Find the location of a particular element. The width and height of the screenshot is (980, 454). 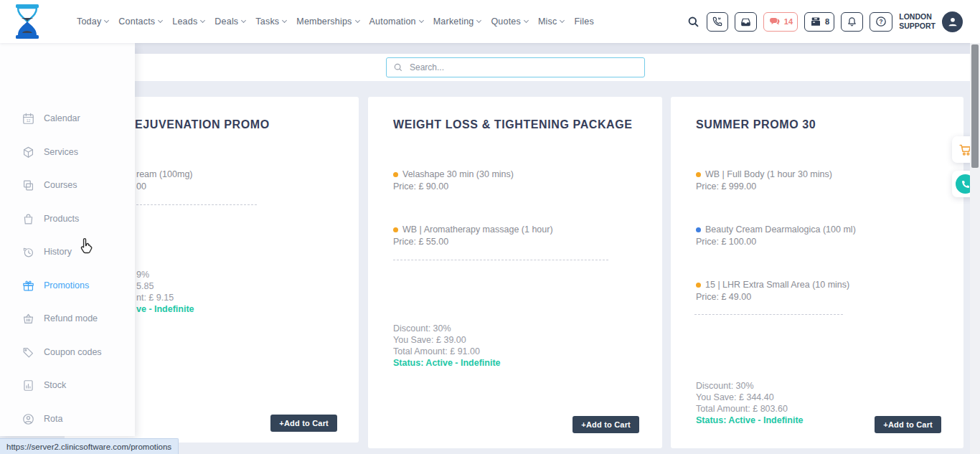

search-input is located at coordinates (515, 67).